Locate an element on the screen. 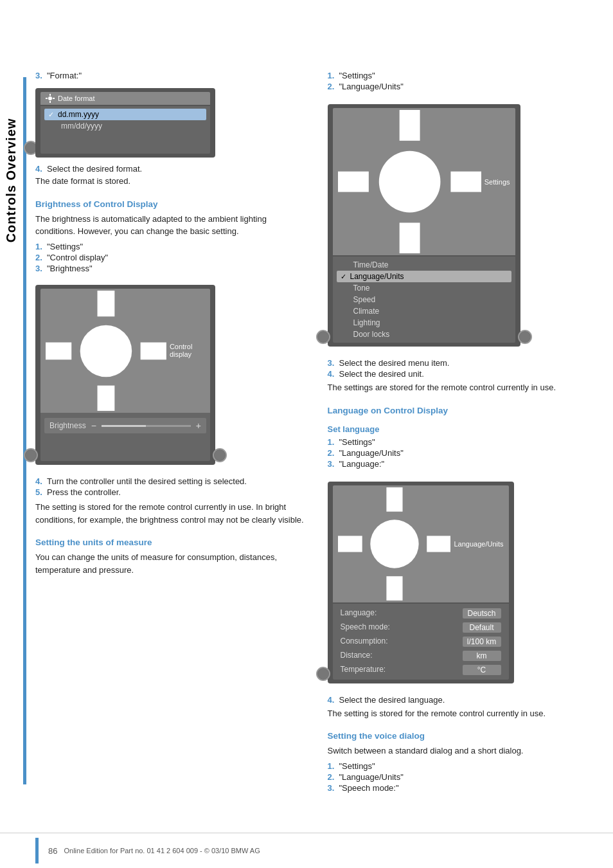 The image size is (613, 868). units-step3: 3. Select the desired menu item. is located at coordinates (464, 363).